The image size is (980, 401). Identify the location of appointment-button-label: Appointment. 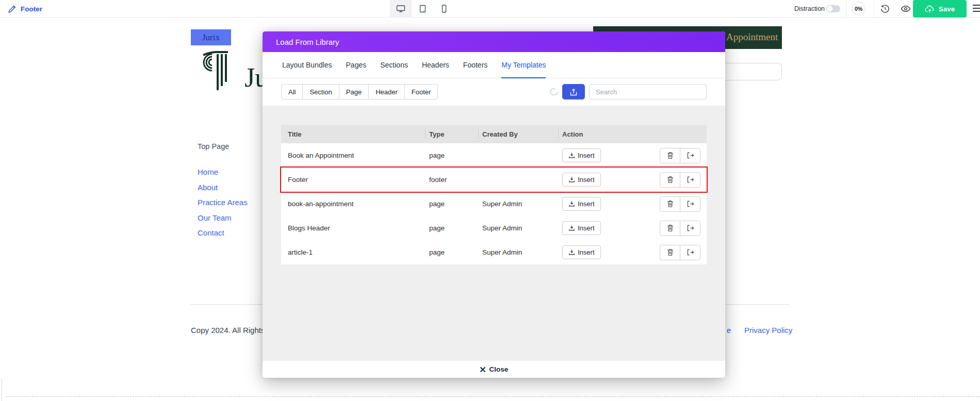
(752, 37).